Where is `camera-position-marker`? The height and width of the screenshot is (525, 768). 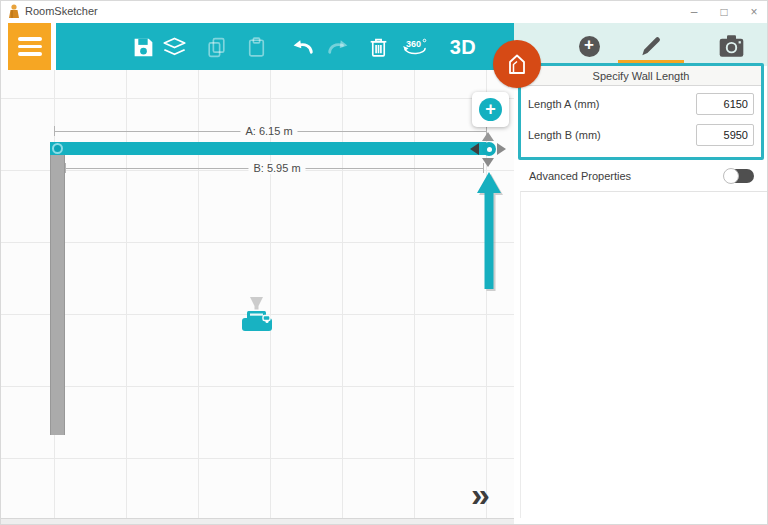 camera-position-marker is located at coordinates (257, 319).